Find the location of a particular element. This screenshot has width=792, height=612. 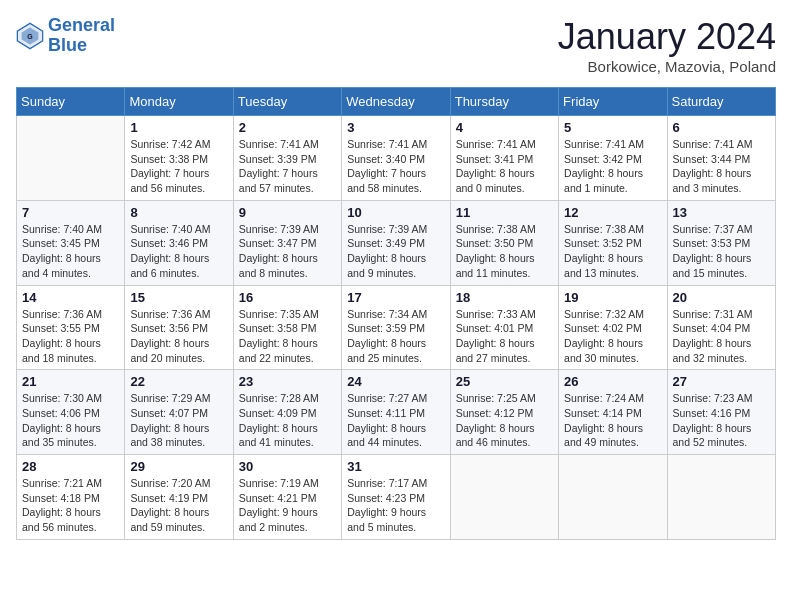

day-cell: 7Sunrise: 7:40 AM Sunset: 3:45 PM Daylig… is located at coordinates (71, 242).